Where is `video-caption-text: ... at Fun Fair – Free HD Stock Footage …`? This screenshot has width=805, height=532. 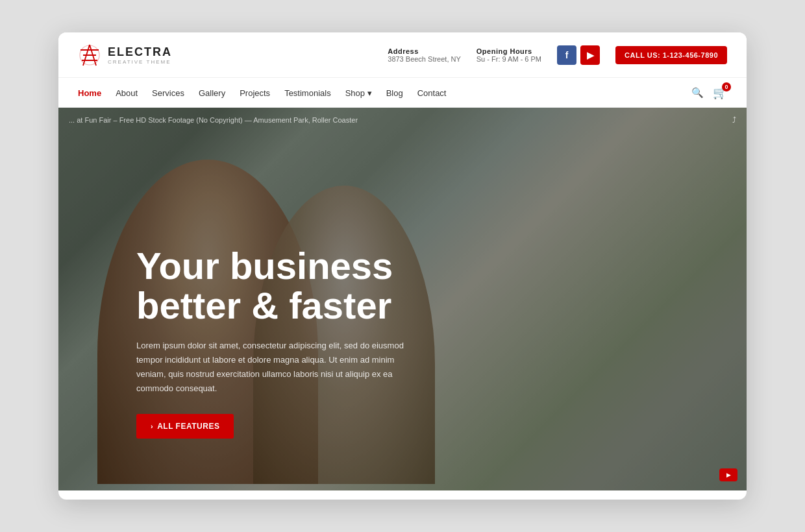
video-caption-text: ... at Fun Fair – Free HD Stock Footage … is located at coordinates (213, 120).